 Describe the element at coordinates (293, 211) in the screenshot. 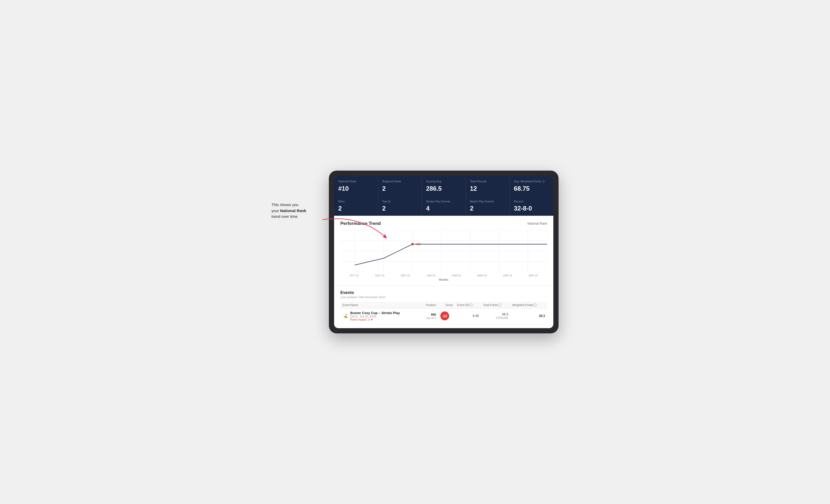

I see `annotation-line2-bold: National Rank` at that location.